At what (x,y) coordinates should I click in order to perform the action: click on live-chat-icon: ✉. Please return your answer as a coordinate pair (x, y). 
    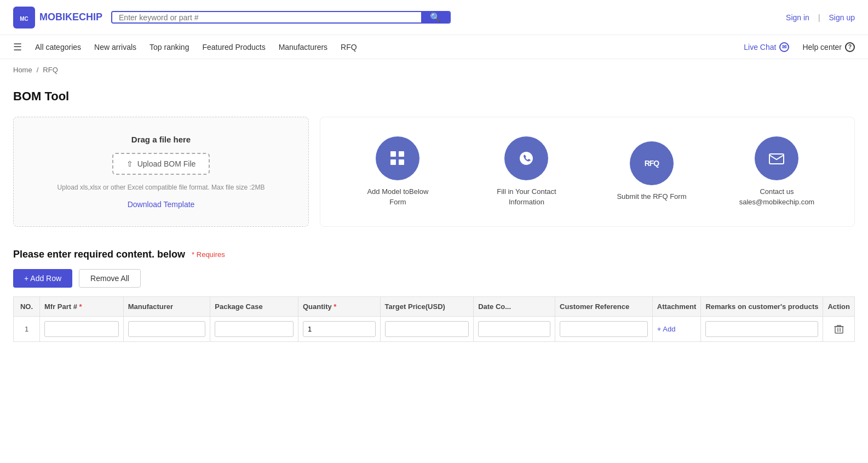
    Looking at the image, I should click on (784, 47).